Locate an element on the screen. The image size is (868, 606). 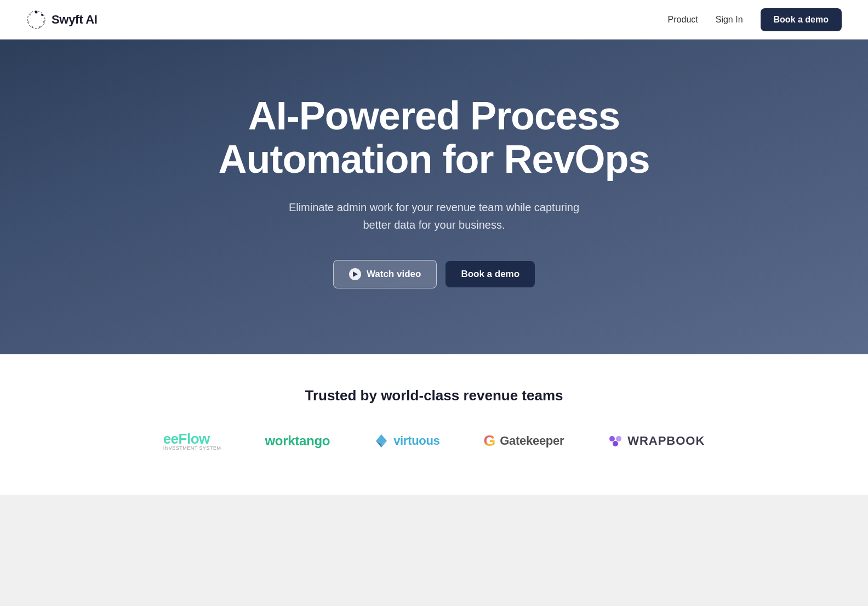
play-triangle is located at coordinates (355, 274).